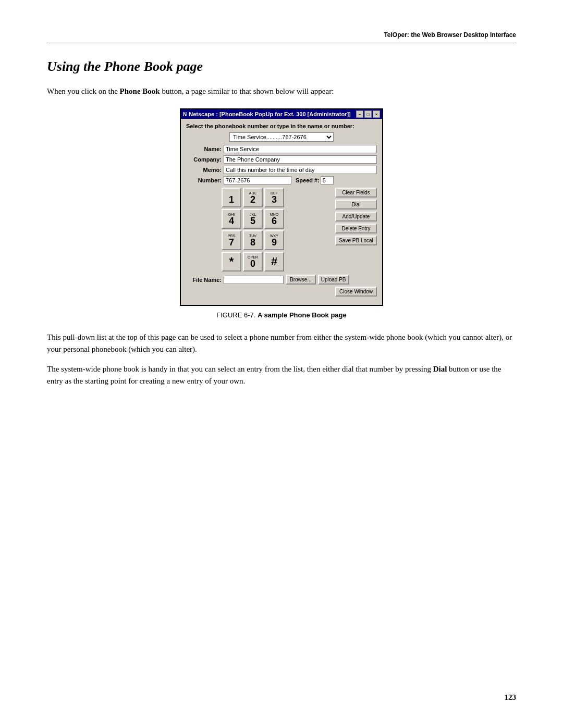 The image size is (563, 728). What do you see at coordinates (274, 262) in the screenshot?
I see `key-hash: #` at bounding box center [274, 262].